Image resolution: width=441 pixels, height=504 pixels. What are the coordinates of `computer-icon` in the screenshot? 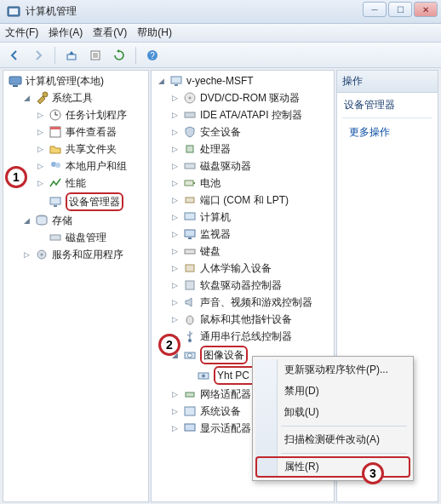 It's located at (176, 81).